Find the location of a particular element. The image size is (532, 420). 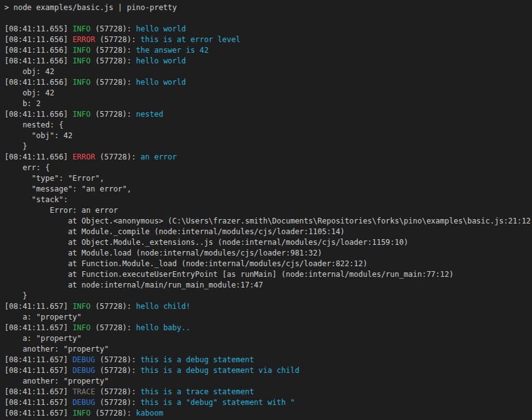

log-level-error: ERROR is located at coordinates (84, 40).